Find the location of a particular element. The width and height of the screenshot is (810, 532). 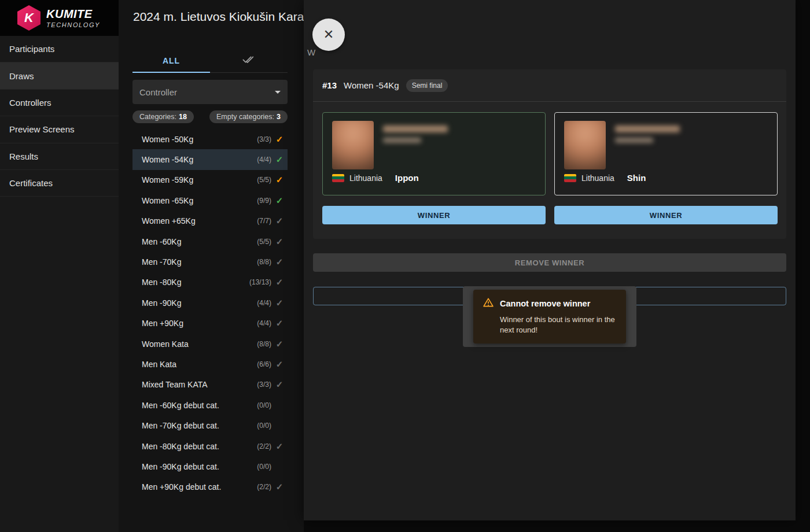

category-name: Men -60Kg debut cat. is located at coordinates (193, 405).